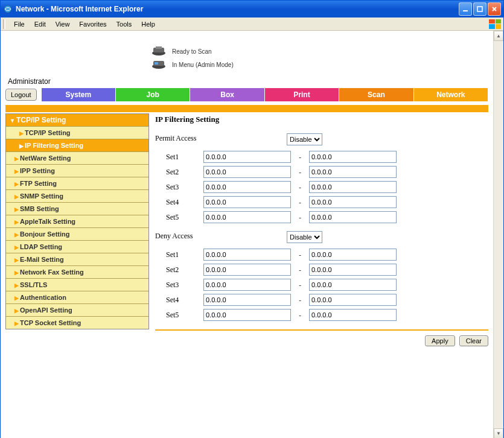  I want to click on menubar-grip, so click(4, 24).